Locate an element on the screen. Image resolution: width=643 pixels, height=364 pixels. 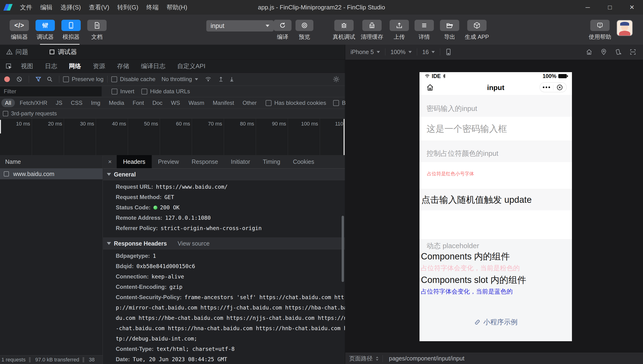
request-checkbox is located at coordinates (7, 174).